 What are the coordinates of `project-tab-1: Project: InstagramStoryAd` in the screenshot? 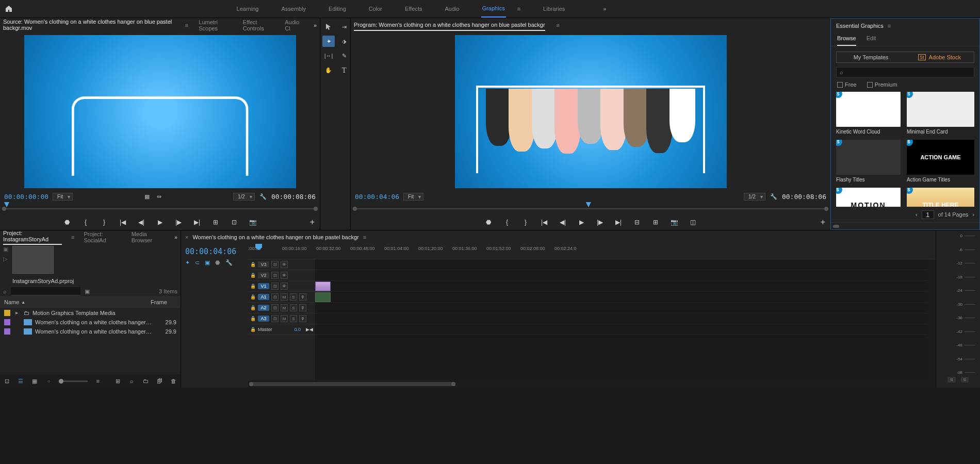 It's located at (32, 237).